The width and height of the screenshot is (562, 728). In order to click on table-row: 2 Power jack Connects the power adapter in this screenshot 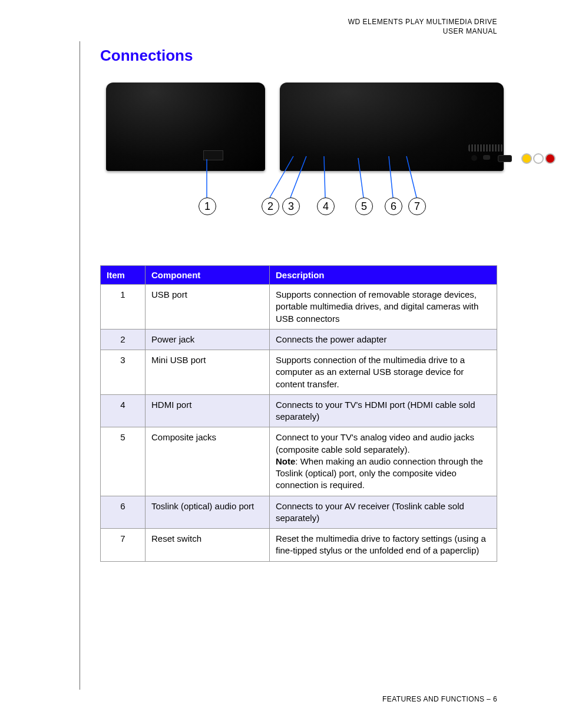, I will do `click(299, 340)`.